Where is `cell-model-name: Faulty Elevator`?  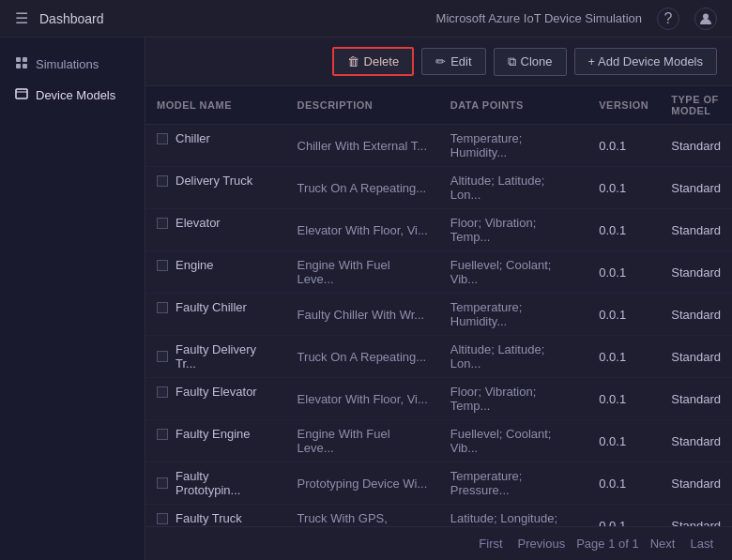
cell-model-name: Faulty Elevator is located at coordinates (216, 392).